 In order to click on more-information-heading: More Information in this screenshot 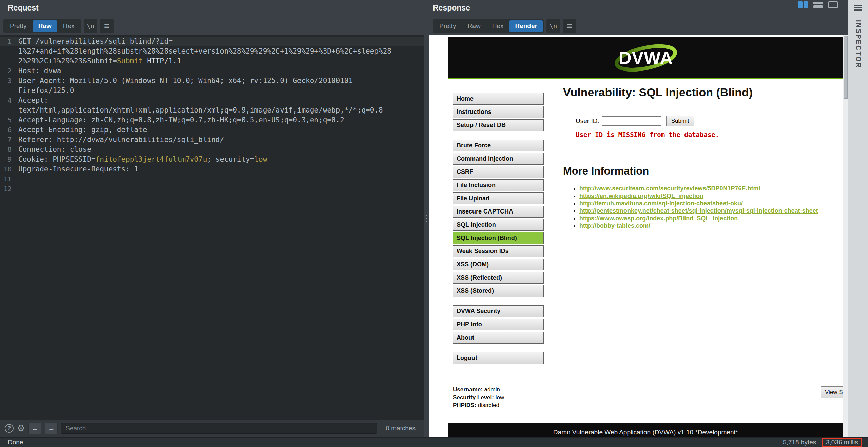, I will do `click(703, 171)`.